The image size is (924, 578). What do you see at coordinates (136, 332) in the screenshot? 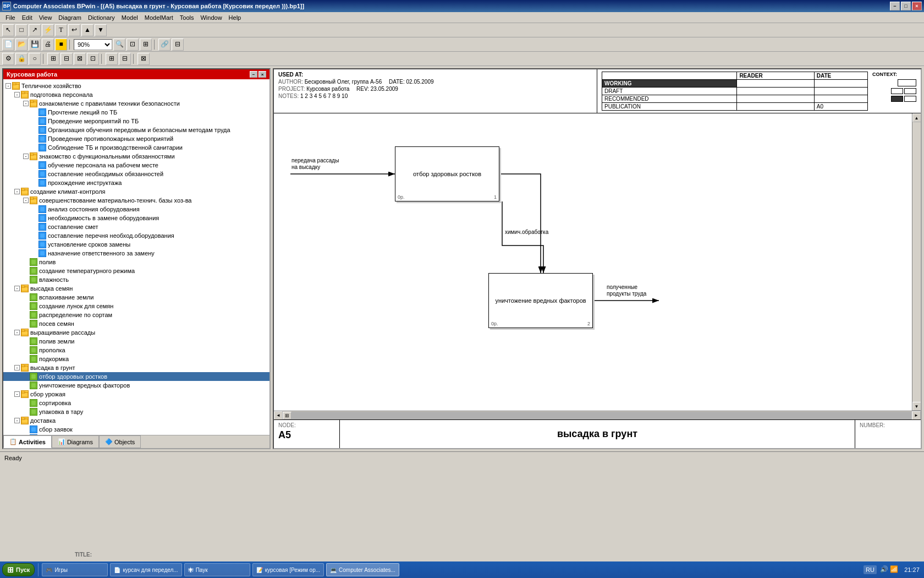
I see `tree-item-29: -выращивание рассады` at bounding box center [136, 332].